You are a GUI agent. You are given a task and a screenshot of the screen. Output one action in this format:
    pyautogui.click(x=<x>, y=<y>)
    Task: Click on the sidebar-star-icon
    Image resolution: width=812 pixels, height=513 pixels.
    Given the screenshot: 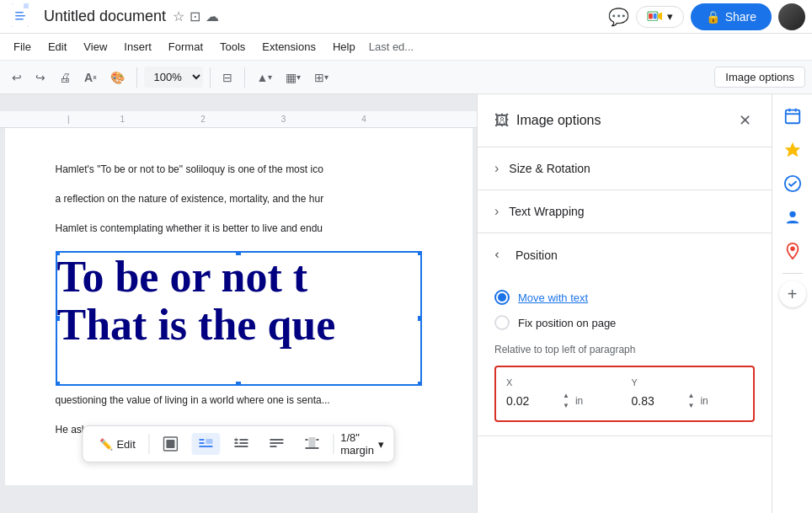 What is the action you would take?
    pyautogui.click(x=793, y=150)
    